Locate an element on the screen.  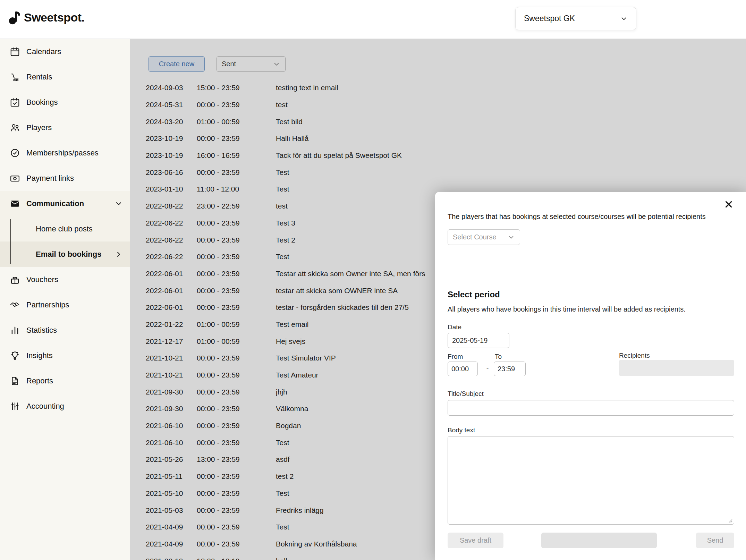
bar-chart-icon is located at coordinates (15, 330).